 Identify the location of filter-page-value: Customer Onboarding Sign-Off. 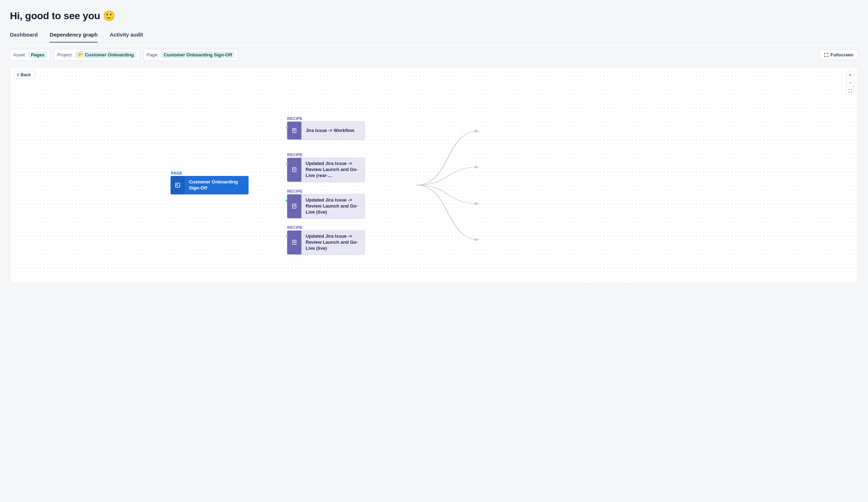
(198, 55).